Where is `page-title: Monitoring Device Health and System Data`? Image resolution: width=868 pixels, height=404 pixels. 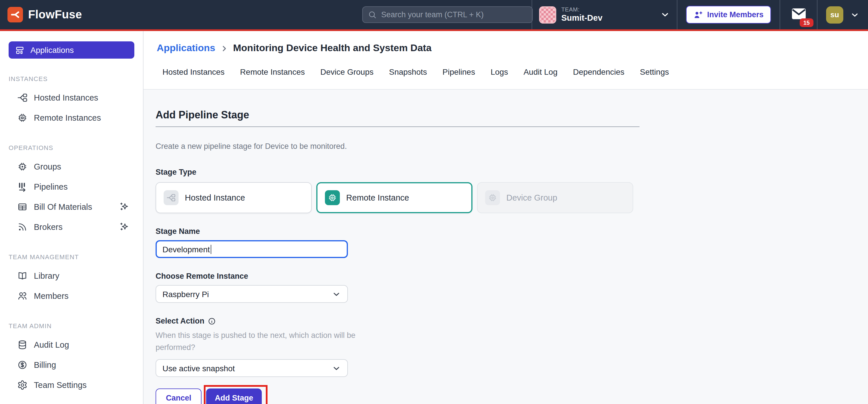
page-title: Monitoring Device Health and System Data is located at coordinates (332, 48).